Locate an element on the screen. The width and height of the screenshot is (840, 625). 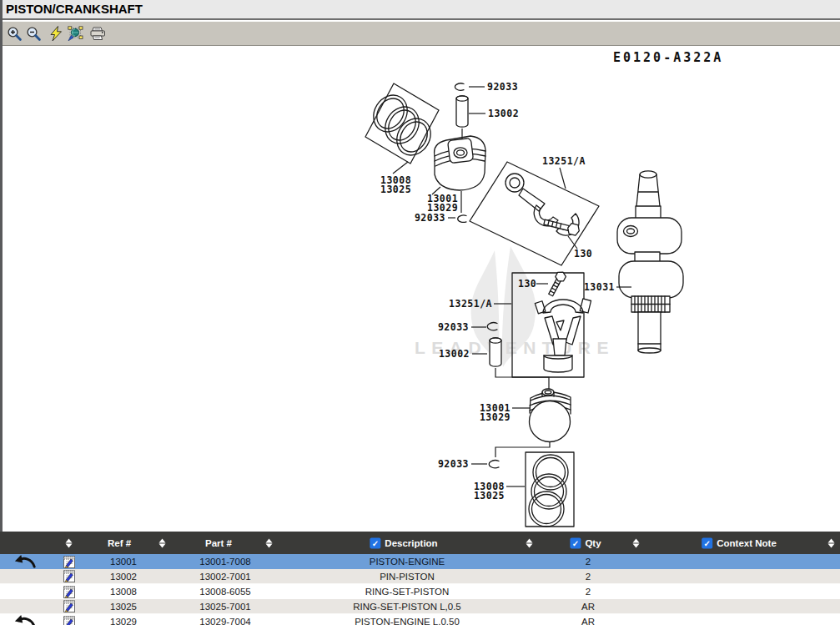
part-label: 13031 is located at coordinates (599, 287).